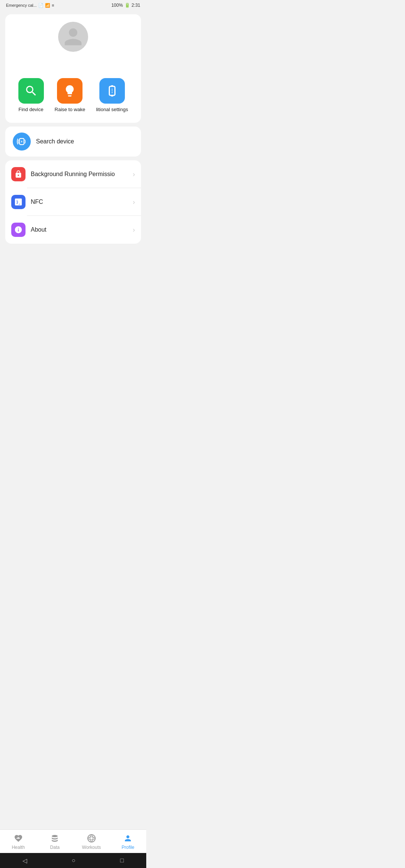 The height and width of the screenshot is (868, 405). What do you see at coordinates (126, 5) in the screenshot?
I see `status-right: 100% 🔋 2:31` at bounding box center [126, 5].